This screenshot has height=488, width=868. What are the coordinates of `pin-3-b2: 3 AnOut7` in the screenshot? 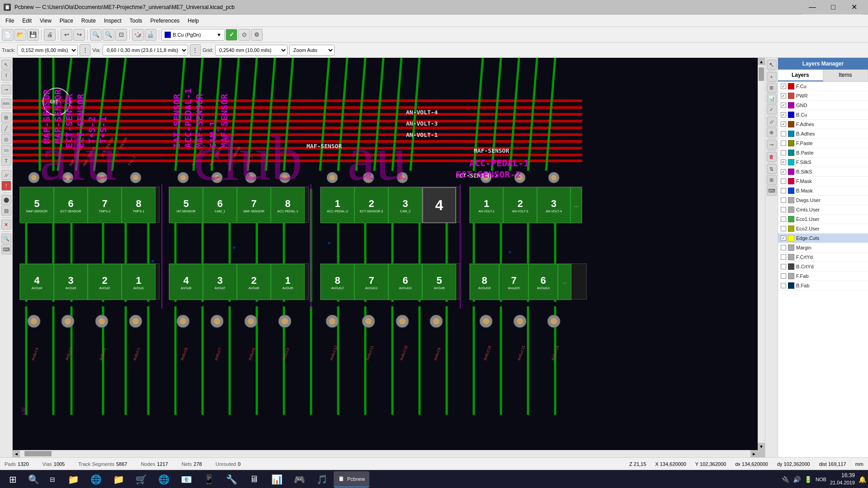 It's located at (220, 282).